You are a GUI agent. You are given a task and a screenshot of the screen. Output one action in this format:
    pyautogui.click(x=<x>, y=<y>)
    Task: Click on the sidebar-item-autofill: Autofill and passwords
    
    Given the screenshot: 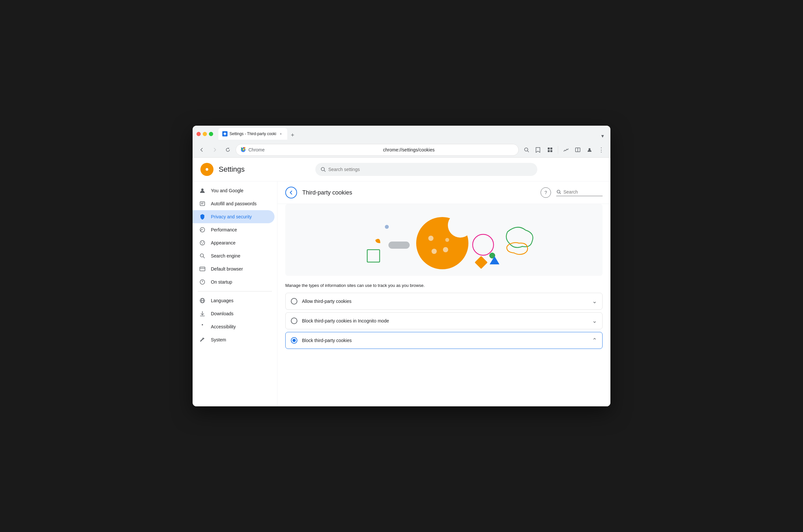 What is the action you would take?
    pyautogui.click(x=233, y=204)
    